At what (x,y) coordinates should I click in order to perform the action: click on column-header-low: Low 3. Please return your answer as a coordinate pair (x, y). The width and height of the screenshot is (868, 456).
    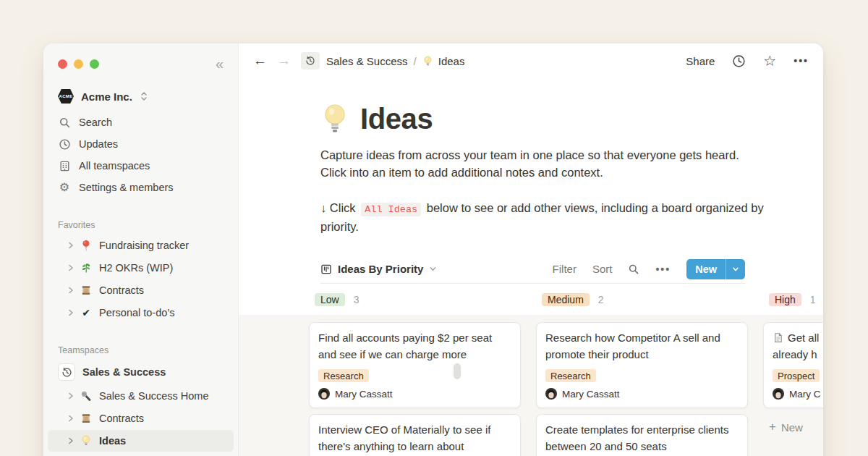
    Looking at the image, I should click on (415, 300).